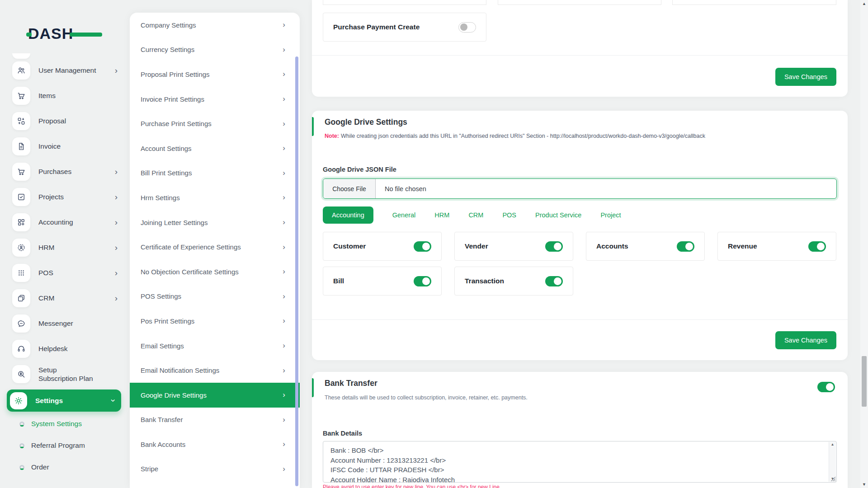  Describe the element at coordinates (349, 189) in the screenshot. I see `choose-file-button: Choose File` at that location.